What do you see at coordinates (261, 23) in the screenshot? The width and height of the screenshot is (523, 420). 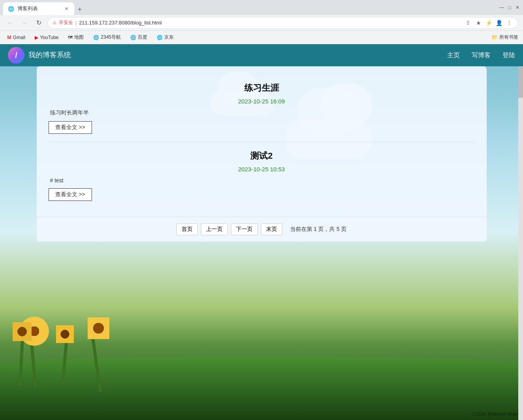 I see `address-bar: ← → ↻ ⚠ 不安全 | 211.159.172.237:8080/blog_…` at bounding box center [261, 23].